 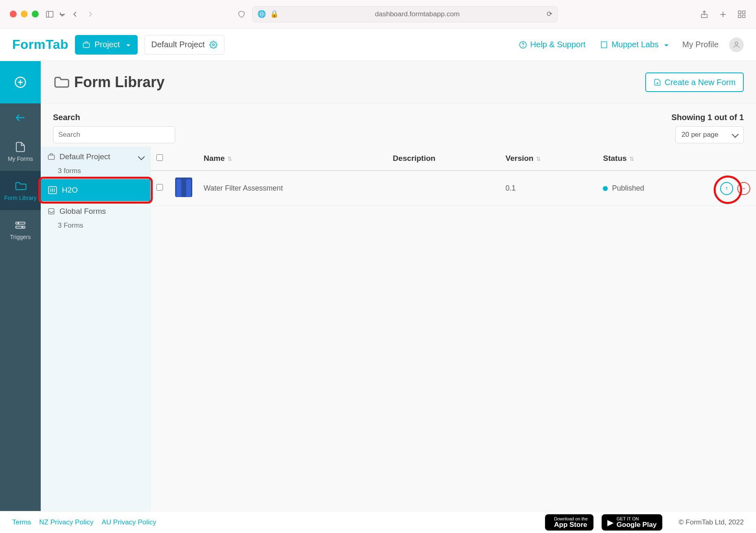 I want to click on avatar, so click(x=736, y=45).